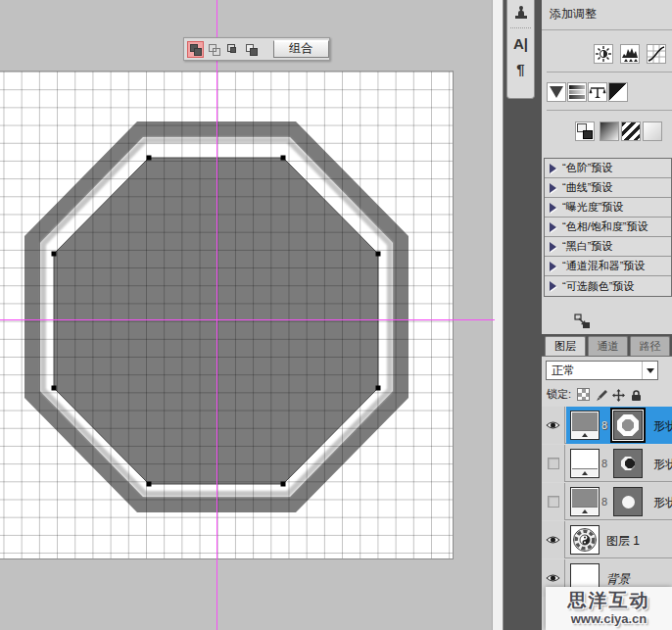  Describe the element at coordinates (603, 55) in the screenshot. I see `brightness-contrast-button` at that location.